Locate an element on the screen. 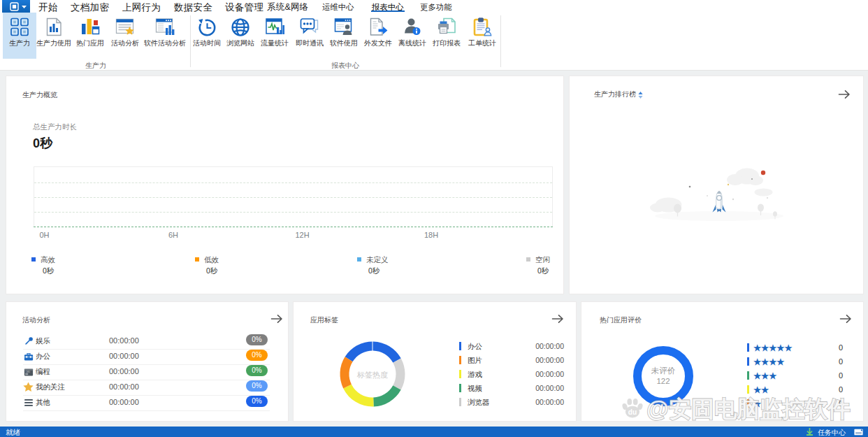 Image resolution: width=868 pixels, height=437 pixels. svg-text: @安固电脑监控软件 is located at coordinates (748, 409).